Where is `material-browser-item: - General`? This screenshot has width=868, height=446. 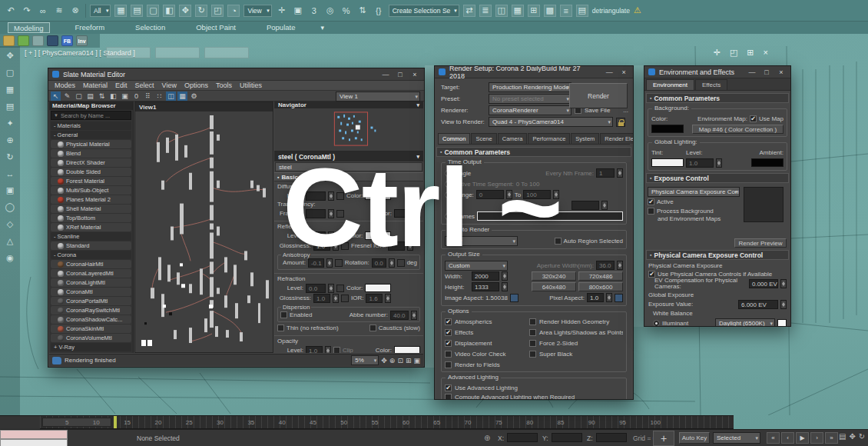 material-browser-item: - General is located at coordinates (91, 135).